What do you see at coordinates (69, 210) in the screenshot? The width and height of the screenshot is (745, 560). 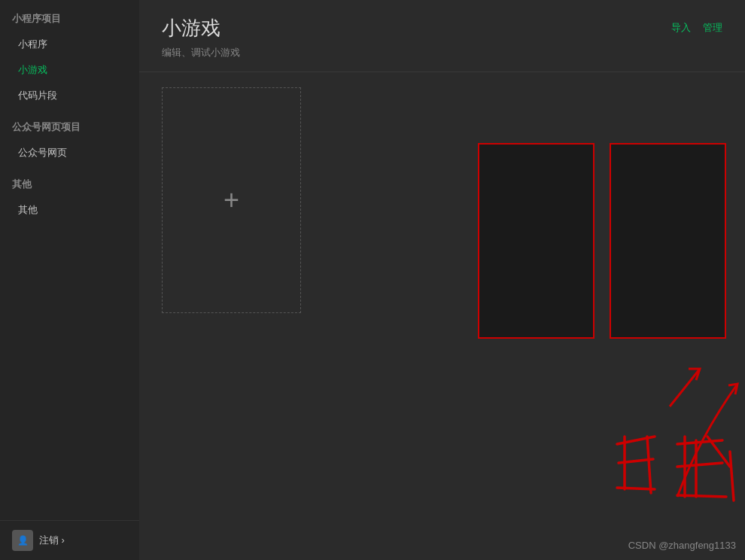 I see `sidebar-item-other: 其他` at bounding box center [69, 210].